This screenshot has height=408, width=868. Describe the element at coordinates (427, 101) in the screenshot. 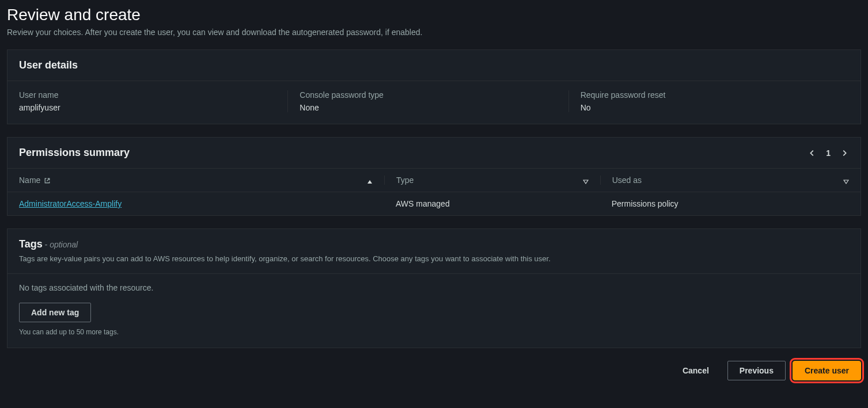

I see `password-type-field: Console password type None` at that location.